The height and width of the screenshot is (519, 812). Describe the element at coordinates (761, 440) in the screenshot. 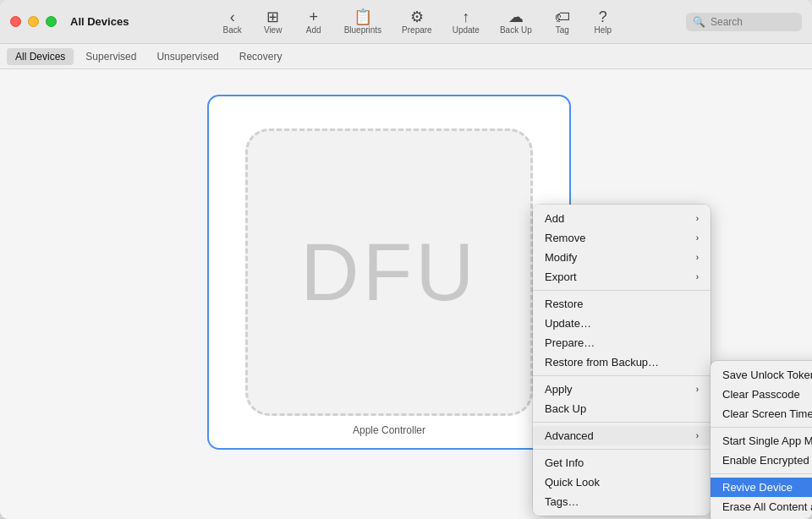

I see `submenu-advanced: Save Unlock Token Clear Passcode Clear S…` at that location.